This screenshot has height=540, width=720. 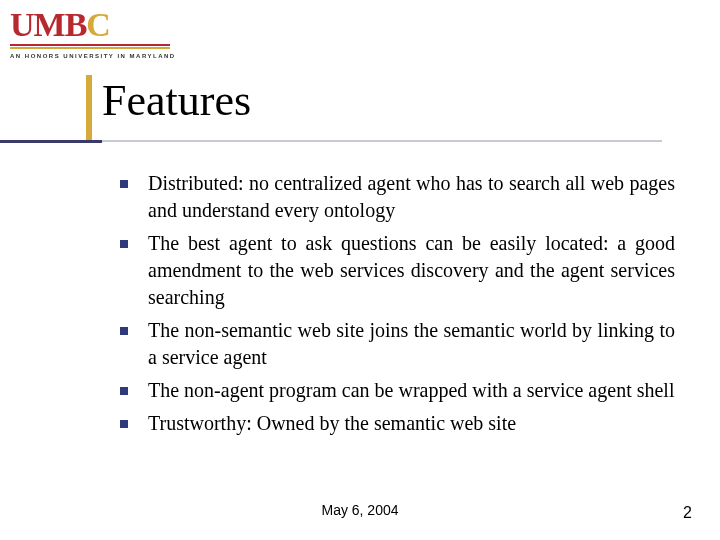 I want to click on list-item: The non-agent program can be wrapped wit…, so click(x=398, y=390).